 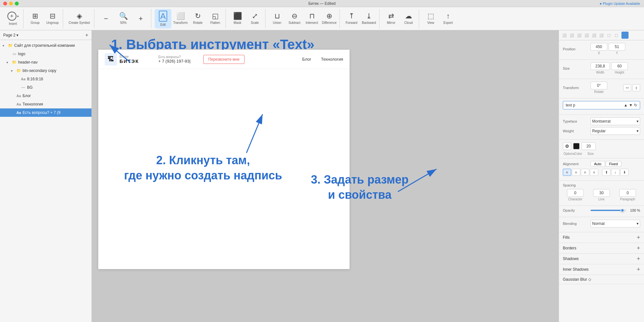 What do you see at coordinates (215, 19) in the screenshot?
I see `flatten-button: ◱ Flatten` at bounding box center [215, 19].